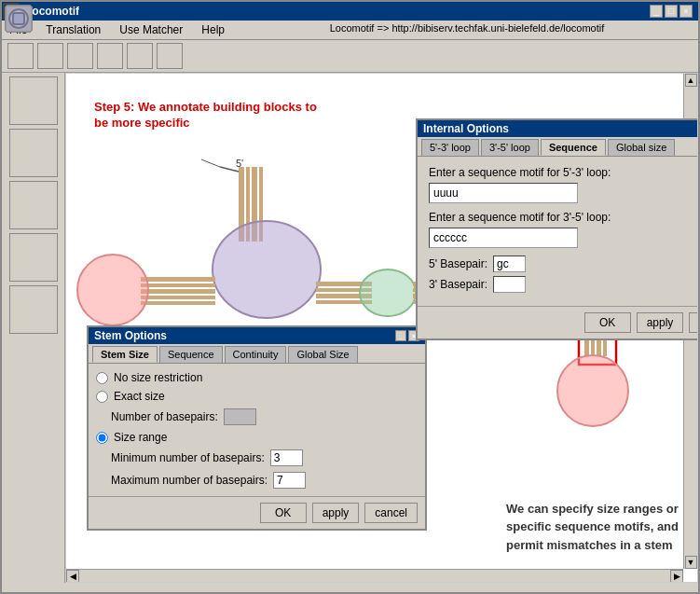 Image resolution: width=700 pixels, height=594 pixels. I want to click on menu-use-matcher: Use Matcher, so click(151, 30).